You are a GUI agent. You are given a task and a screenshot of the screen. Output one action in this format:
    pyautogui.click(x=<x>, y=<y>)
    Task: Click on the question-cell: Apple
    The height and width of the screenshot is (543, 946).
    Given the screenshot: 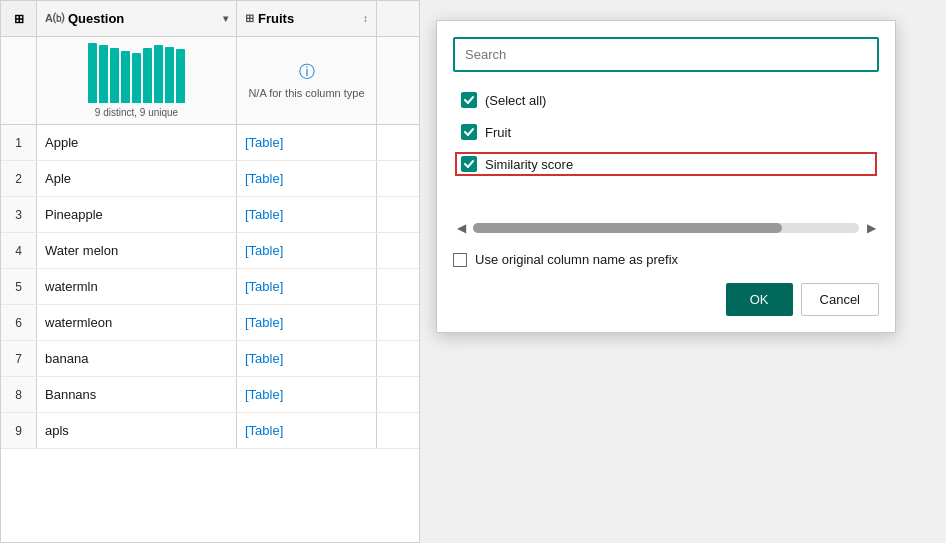 What is the action you would take?
    pyautogui.click(x=137, y=142)
    